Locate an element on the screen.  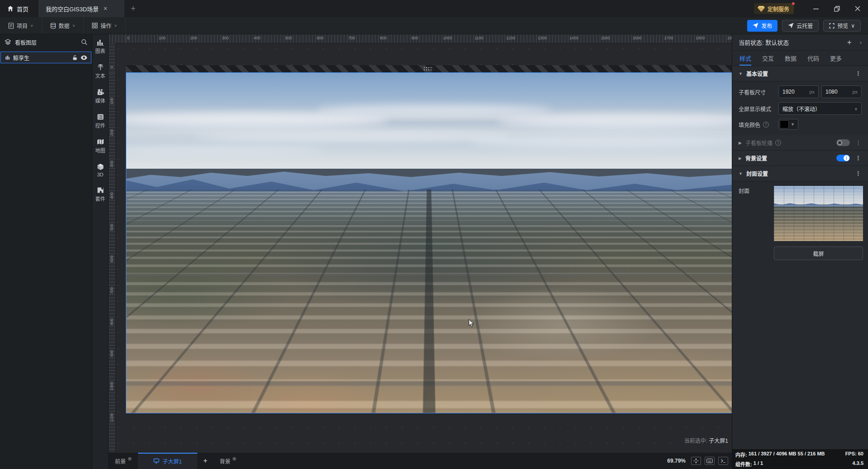
menu-project: 项目 ∨ is located at coordinates (21, 25).